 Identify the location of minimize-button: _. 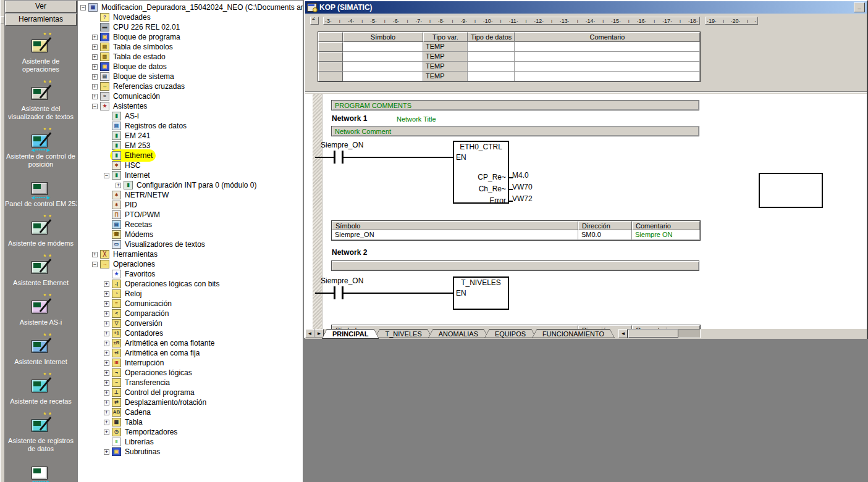
(859, 7).